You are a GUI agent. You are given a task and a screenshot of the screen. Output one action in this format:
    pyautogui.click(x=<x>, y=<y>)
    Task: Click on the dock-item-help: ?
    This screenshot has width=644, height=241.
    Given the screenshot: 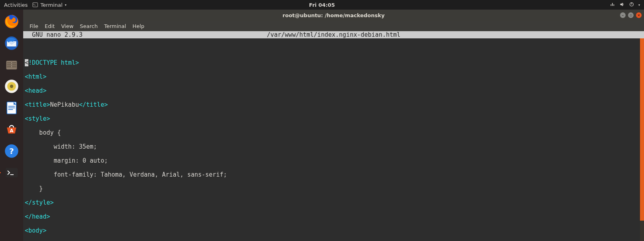 What is the action you would take?
    pyautogui.click(x=12, y=151)
    